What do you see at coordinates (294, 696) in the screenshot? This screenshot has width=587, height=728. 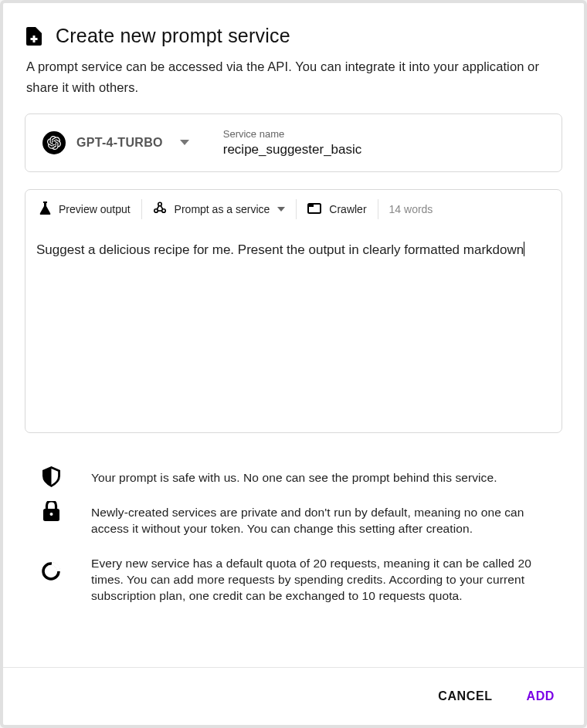 I see `modal-footer: CANCEL ADD` at bounding box center [294, 696].